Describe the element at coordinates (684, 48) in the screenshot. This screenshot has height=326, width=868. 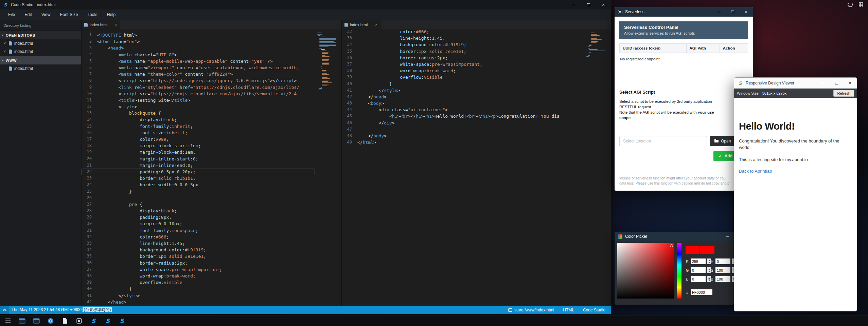
I see `endpoints-table: UUID (access token)AGI PathAction` at that location.